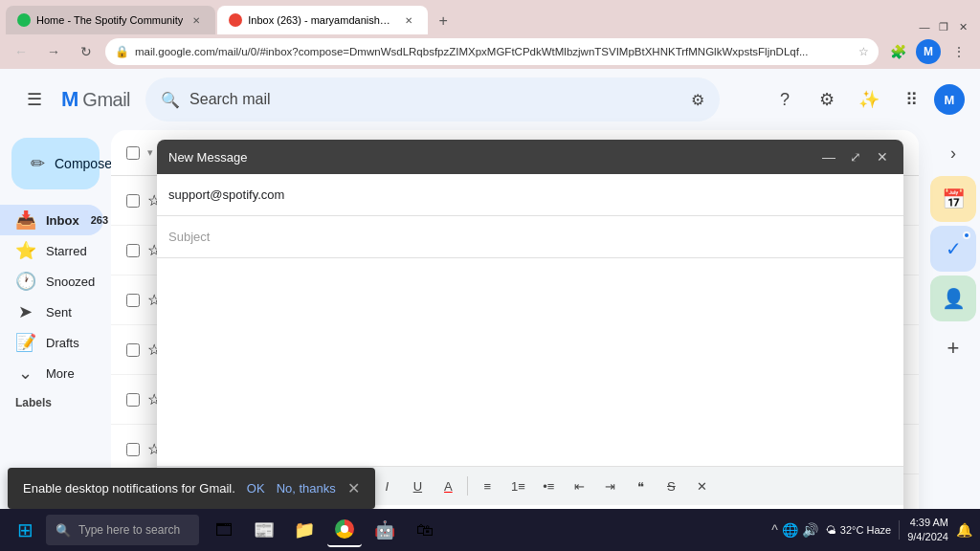 The width and height of the screenshot is (980, 551). I want to click on settings-button: ⚙, so click(827, 99).